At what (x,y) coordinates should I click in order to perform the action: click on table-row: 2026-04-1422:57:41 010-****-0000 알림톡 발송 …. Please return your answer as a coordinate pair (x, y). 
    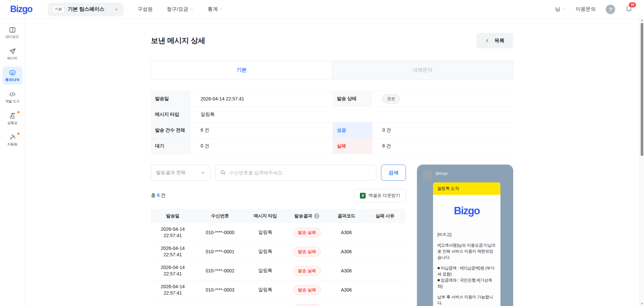
    Looking at the image, I should click on (278, 232).